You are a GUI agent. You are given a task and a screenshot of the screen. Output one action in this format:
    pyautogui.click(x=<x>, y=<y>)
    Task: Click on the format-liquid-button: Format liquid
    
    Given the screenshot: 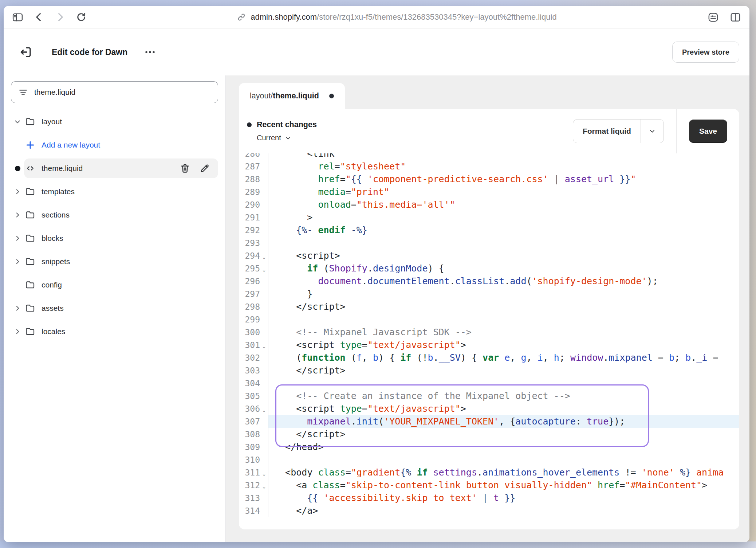 What is the action you would take?
    pyautogui.click(x=618, y=131)
    